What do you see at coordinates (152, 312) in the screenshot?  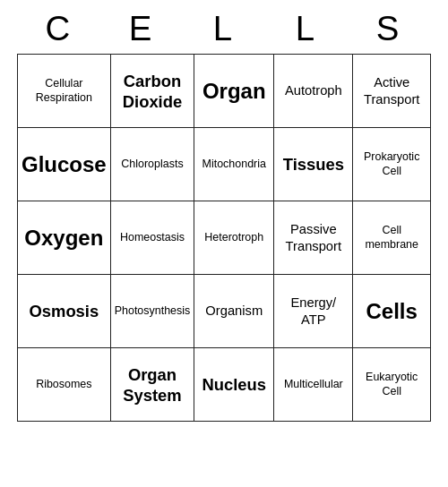 I see `bingo-cell: Photosynthesis` at bounding box center [152, 312].